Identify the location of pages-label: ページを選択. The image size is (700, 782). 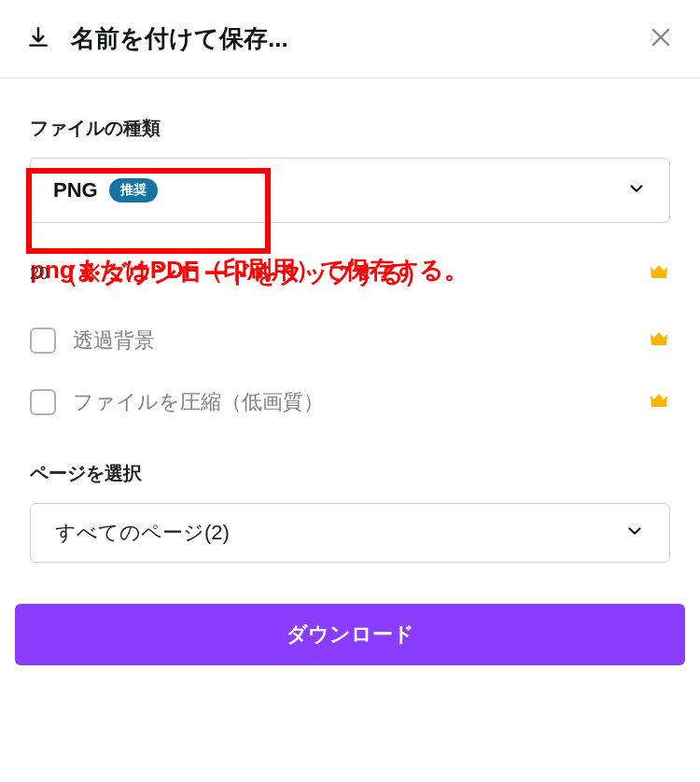
(350, 474).